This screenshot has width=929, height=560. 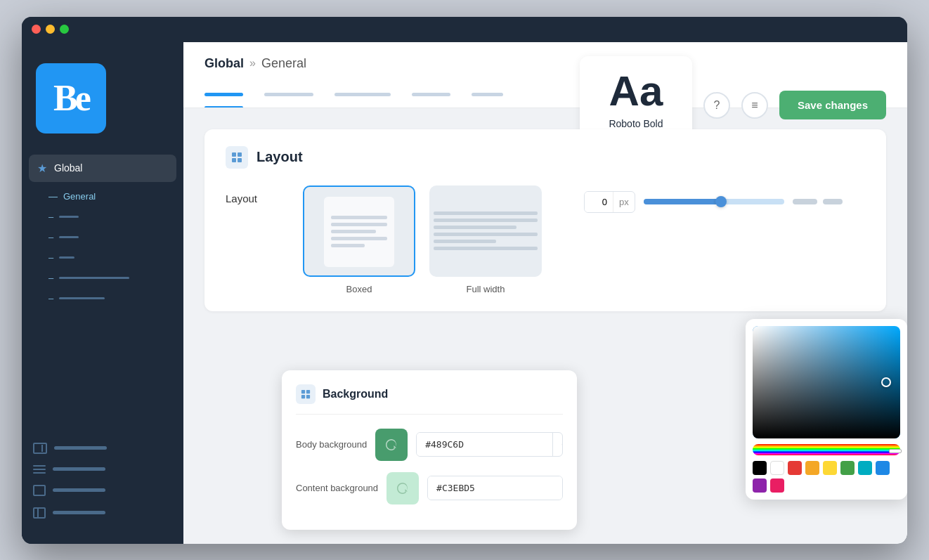 I want to click on body-bg-clear: Clear, so click(x=558, y=444).